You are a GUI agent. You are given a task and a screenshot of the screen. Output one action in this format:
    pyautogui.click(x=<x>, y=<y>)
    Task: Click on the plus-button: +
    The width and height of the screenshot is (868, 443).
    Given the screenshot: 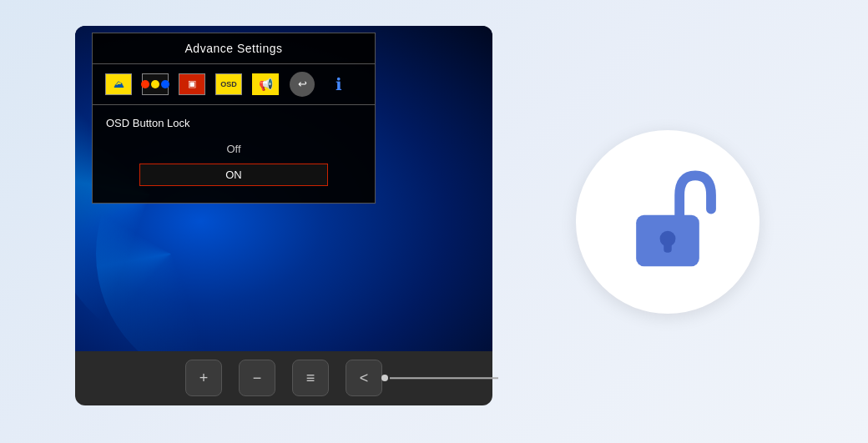 What is the action you would take?
    pyautogui.click(x=204, y=378)
    